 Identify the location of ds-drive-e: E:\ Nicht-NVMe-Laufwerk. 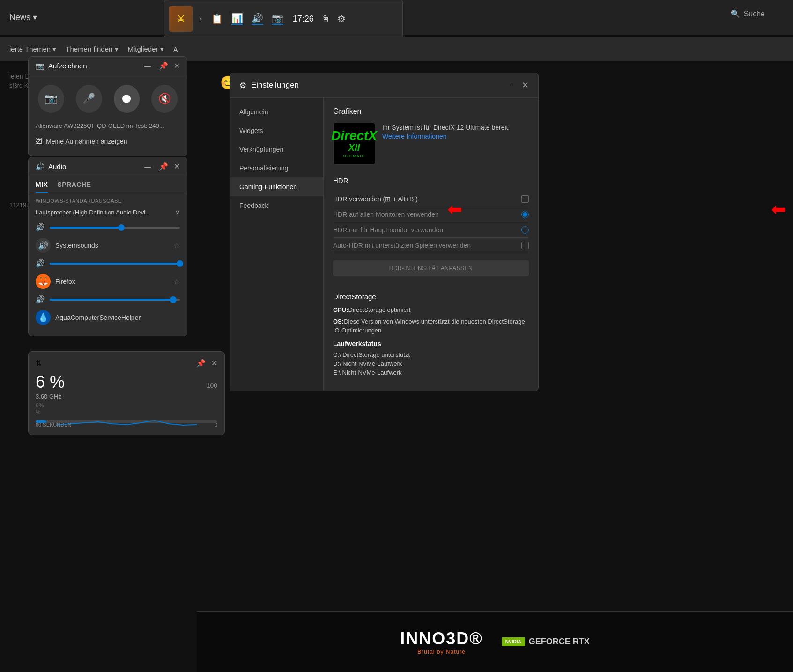
(431, 373).